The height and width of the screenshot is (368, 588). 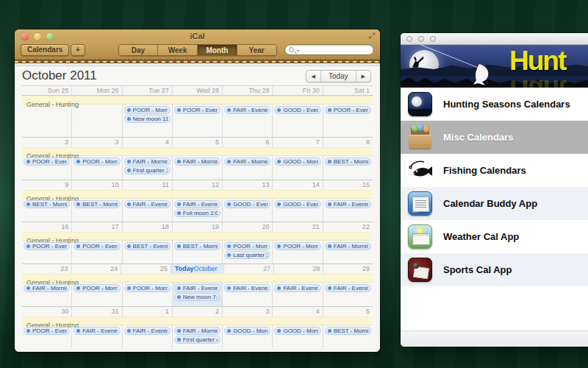 I want to click on date-number-cell: 2, so click(x=197, y=312).